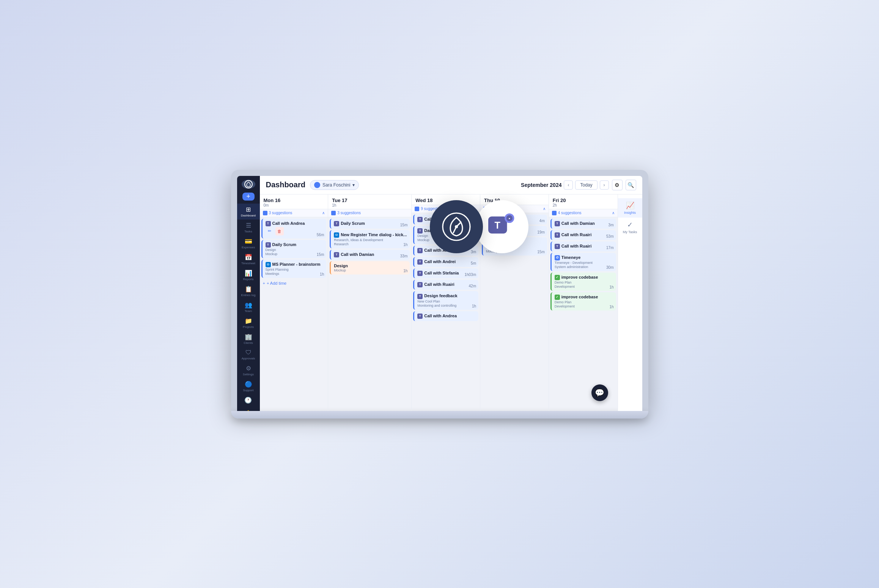 This screenshot has height=588, width=879. What do you see at coordinates (294, 269) in the screenshot?
I see `event-ms-planner-mon: OMS Planner - brainstorm Sprint Planning…` at bounding box center [294, 269].